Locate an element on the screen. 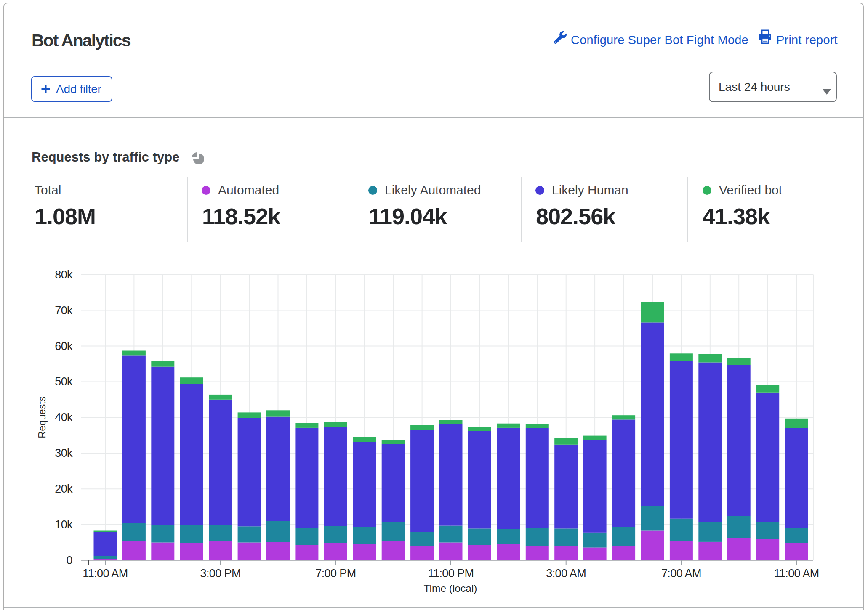 The width and height of the screenshot is (868, 610). svg-text: 7:00 AM is located at coordinates (681, 573).